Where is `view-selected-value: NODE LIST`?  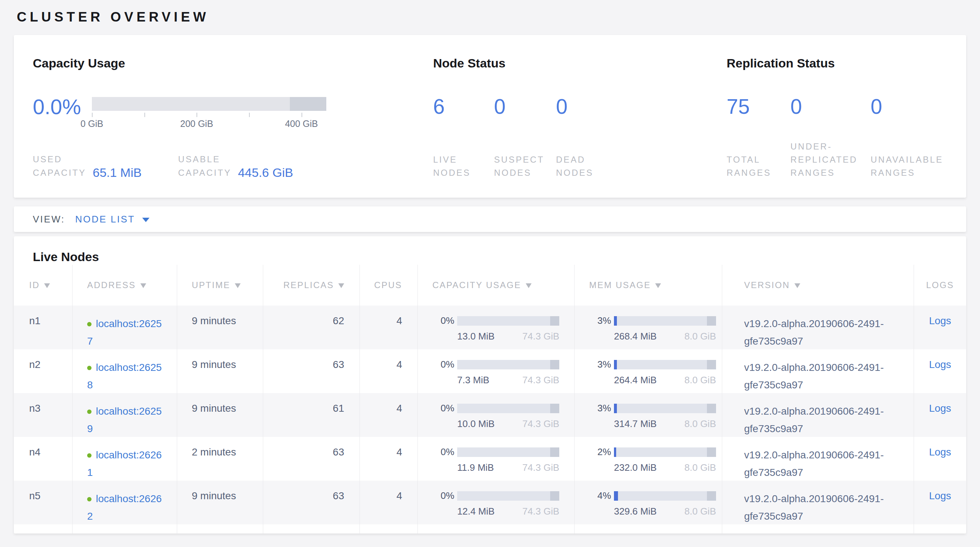 view-selected-value: NODE LIST is located at coordinates (105, 219).